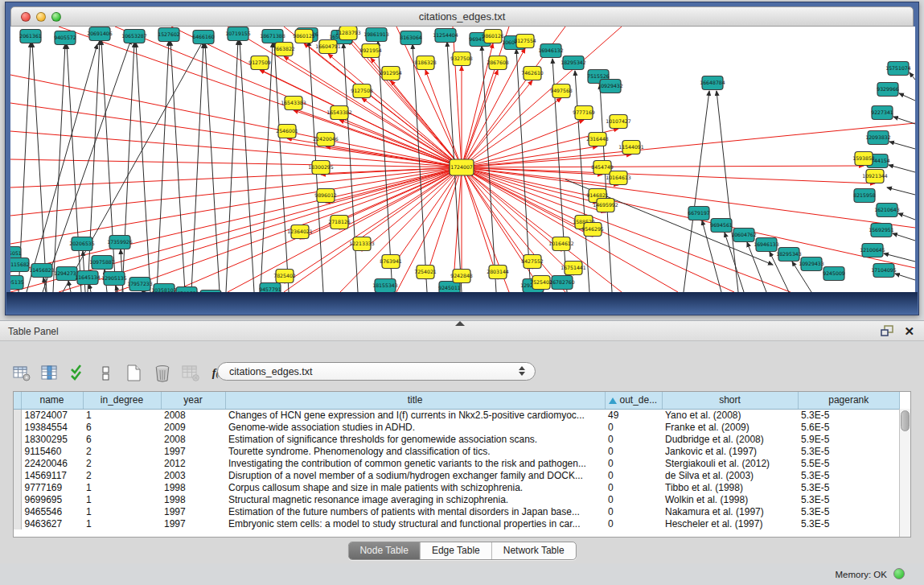  I want to click on table-row: 2242004622012Investigating the contribut…, so click(457, 463).